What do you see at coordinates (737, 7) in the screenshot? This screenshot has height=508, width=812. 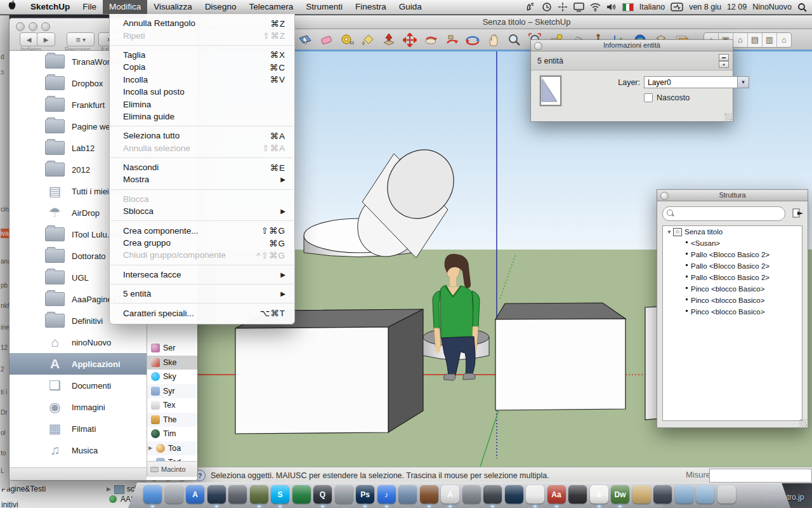 I see `menu-bar-clock: 12 09` at bounding box center [737, 7].